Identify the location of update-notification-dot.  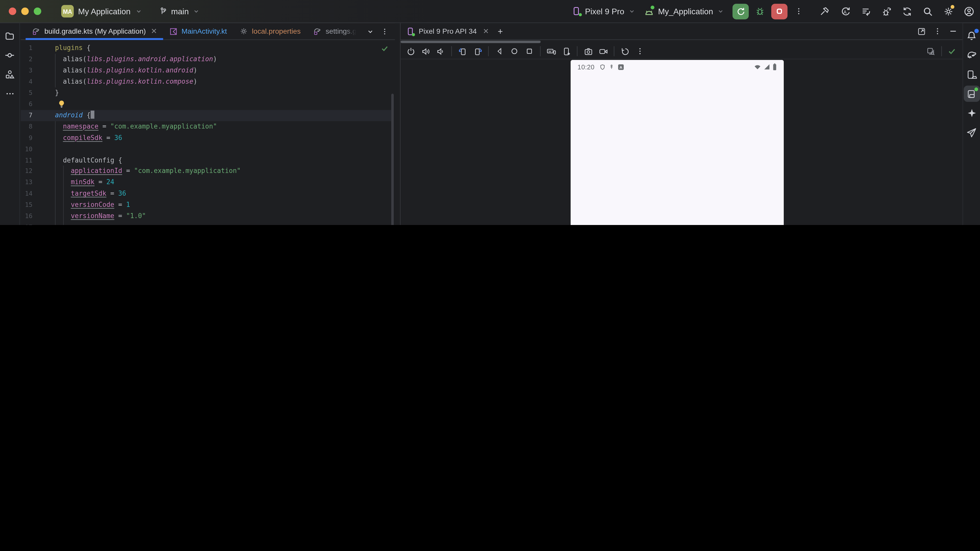
(953, 7).